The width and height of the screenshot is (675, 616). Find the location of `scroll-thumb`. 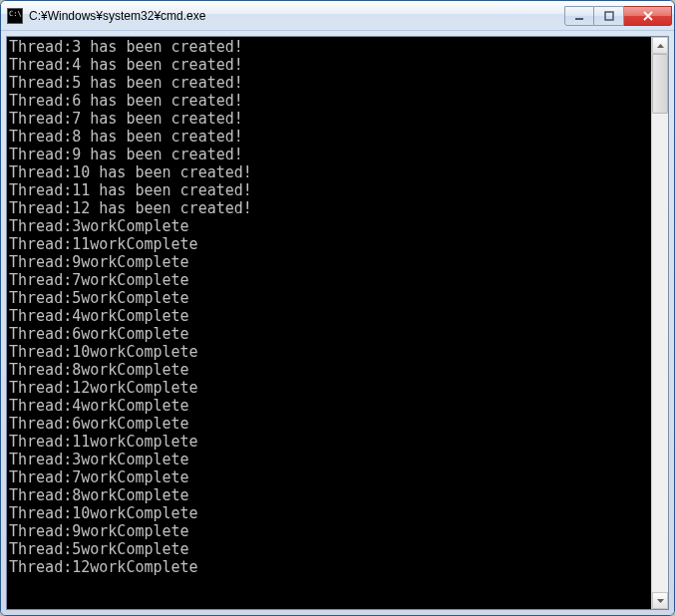

scroll-thumb is located at coordinates (660, 84).